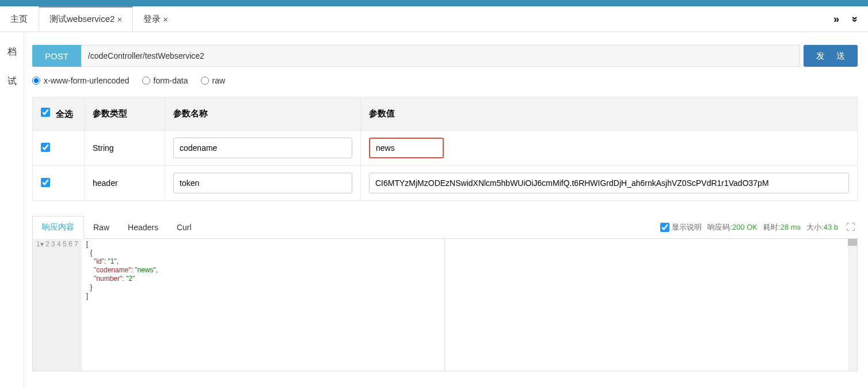 The height and width of the screenshot is (388, 868). I want to click on fullscreen-icon: ⛶, so click(851, 227).